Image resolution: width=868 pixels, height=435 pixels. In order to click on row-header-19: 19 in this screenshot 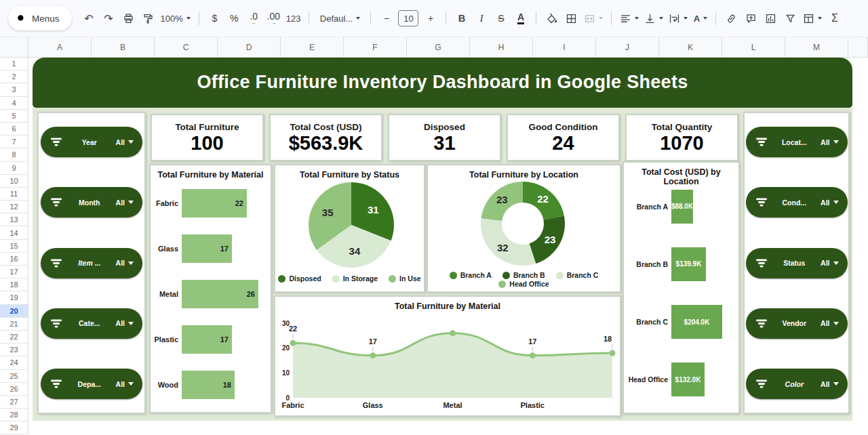, I will do `click(14, 298)`.